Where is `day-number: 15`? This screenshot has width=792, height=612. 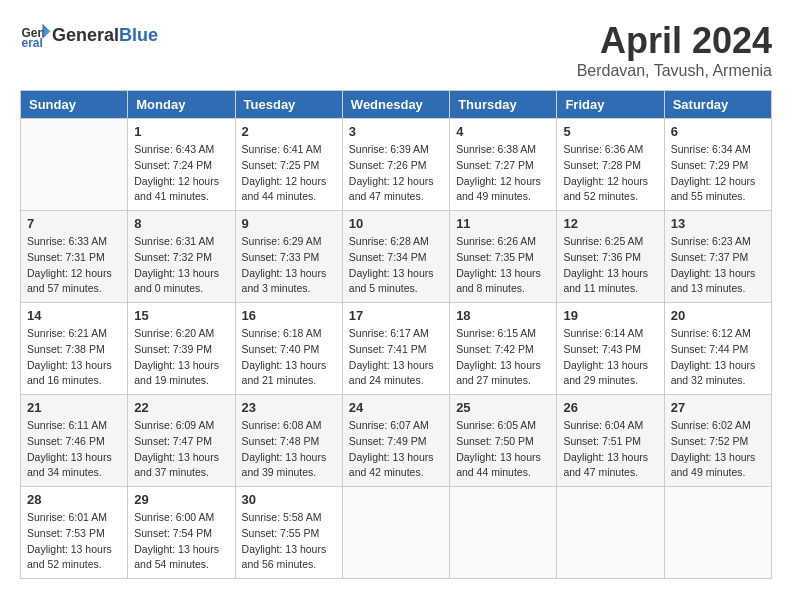 day-number: 15 is located at coordinates (181, 316).